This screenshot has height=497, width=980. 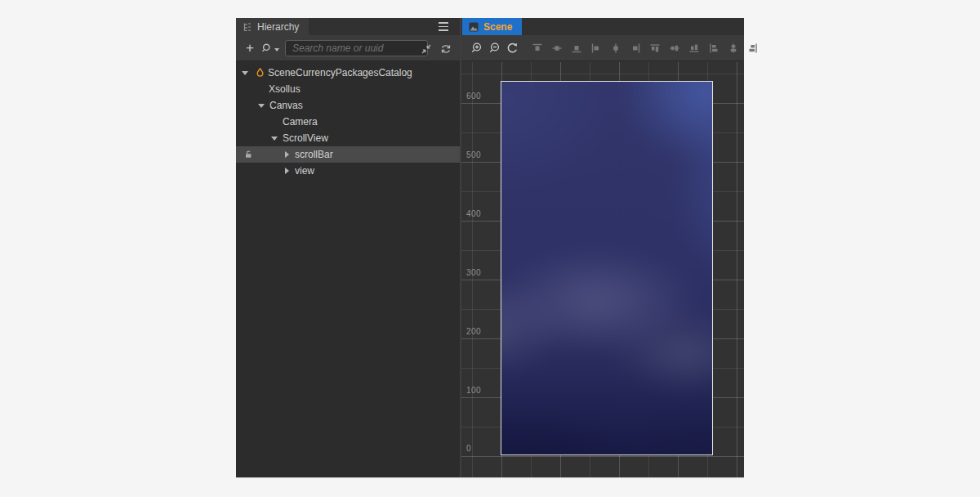 What do you see at coordinates (260, 72) in the screenshot?
I see `flame-icon` at bounding box center [260, 72].